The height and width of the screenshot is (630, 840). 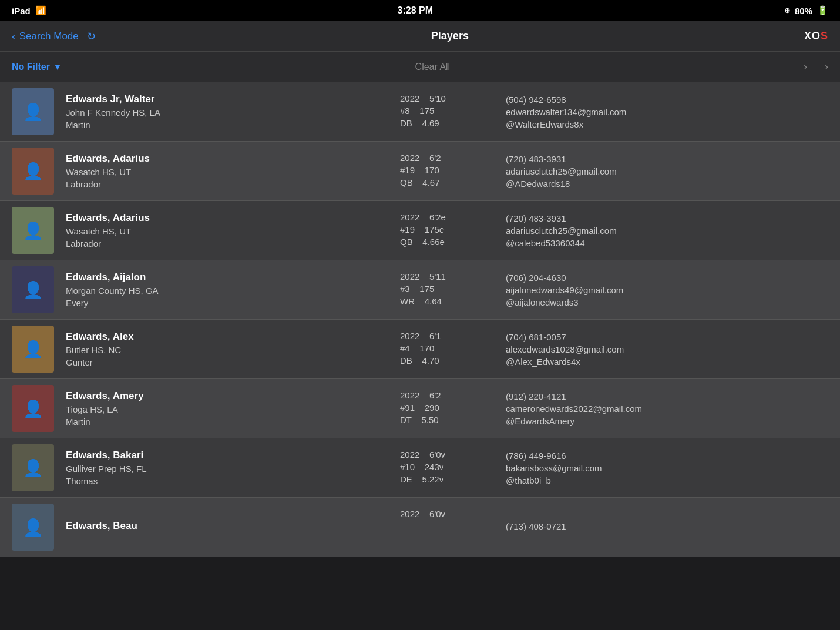 I want to click on contact-phone: (704) 681-0057, so click(x=667, y=337).